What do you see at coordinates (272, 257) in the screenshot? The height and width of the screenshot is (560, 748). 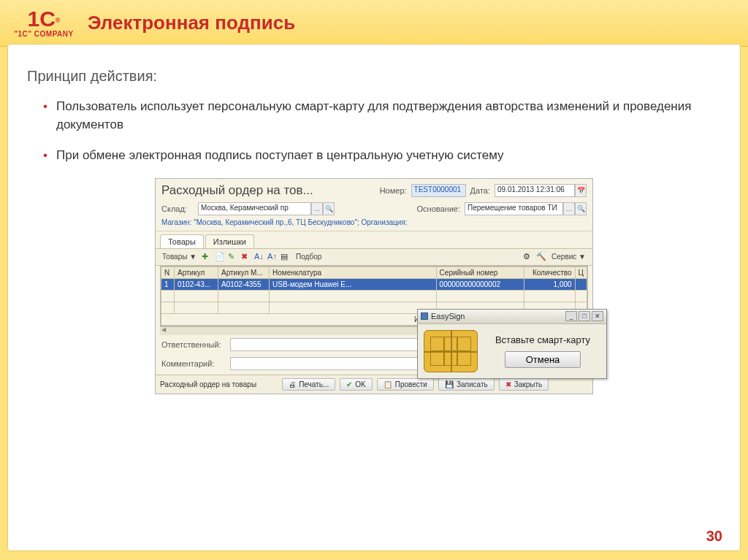 I see `sort-desc-icon: A↑` at bounding box center [272, 257].